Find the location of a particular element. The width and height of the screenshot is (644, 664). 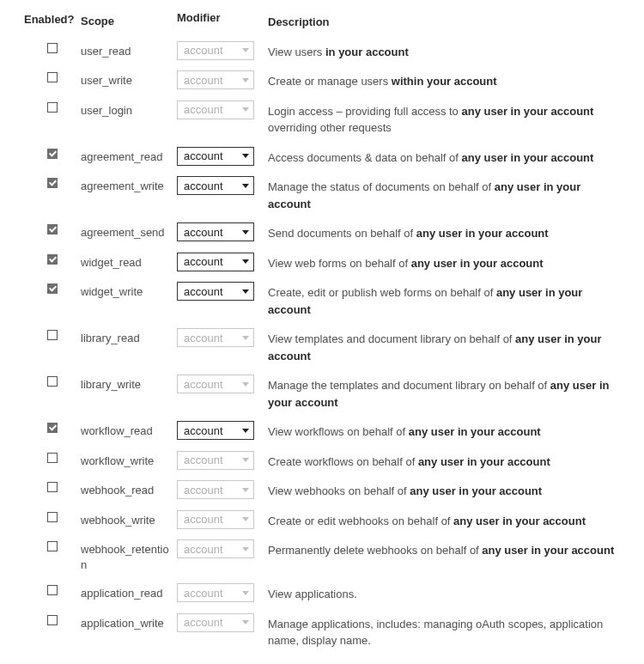

table-row: user_readaccountView users in your accou… is located at coordinates (322, 52).